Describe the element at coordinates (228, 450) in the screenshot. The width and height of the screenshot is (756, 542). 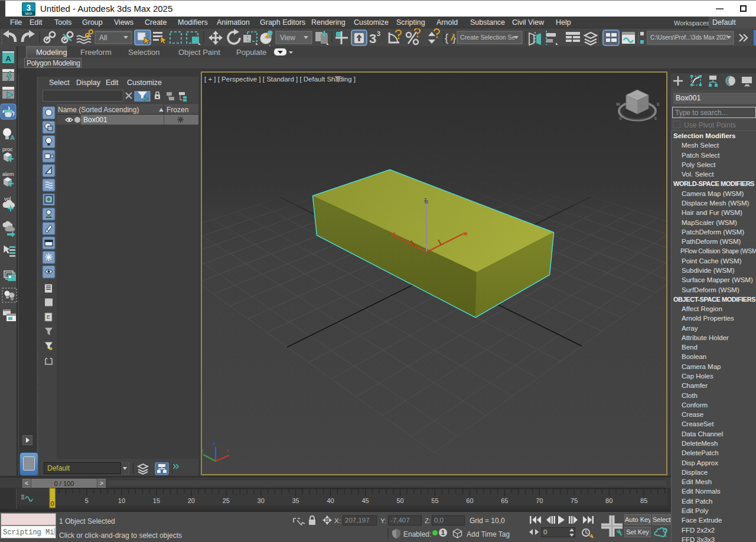
I see `svg-text: x` at that location.